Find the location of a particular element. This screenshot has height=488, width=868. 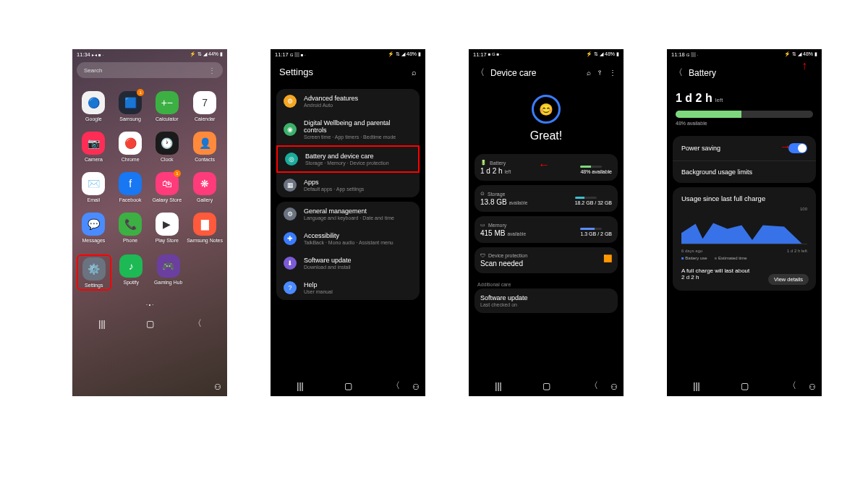

app-spotify: ♪Spotify is located at coordinates (132, 273).